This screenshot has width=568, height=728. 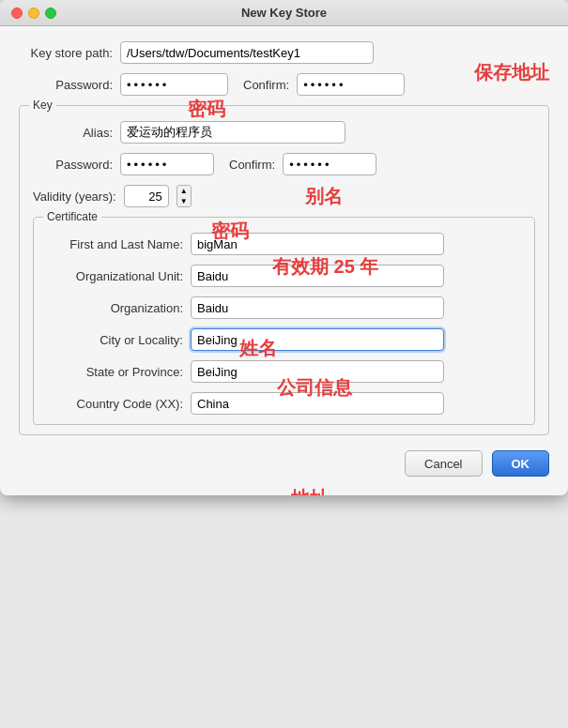 I want to click on spinner-up: ▲, so click(x=184, y=191).